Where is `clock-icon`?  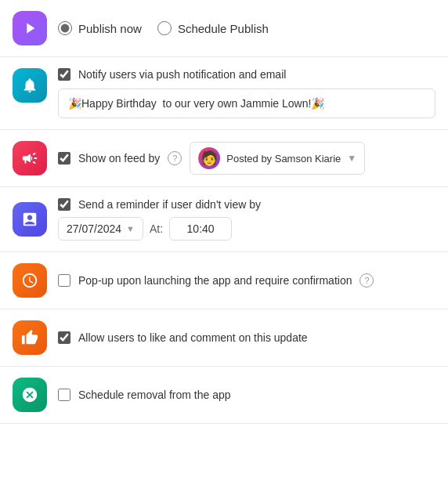 clock-icon is located at coordinates (30, 280).